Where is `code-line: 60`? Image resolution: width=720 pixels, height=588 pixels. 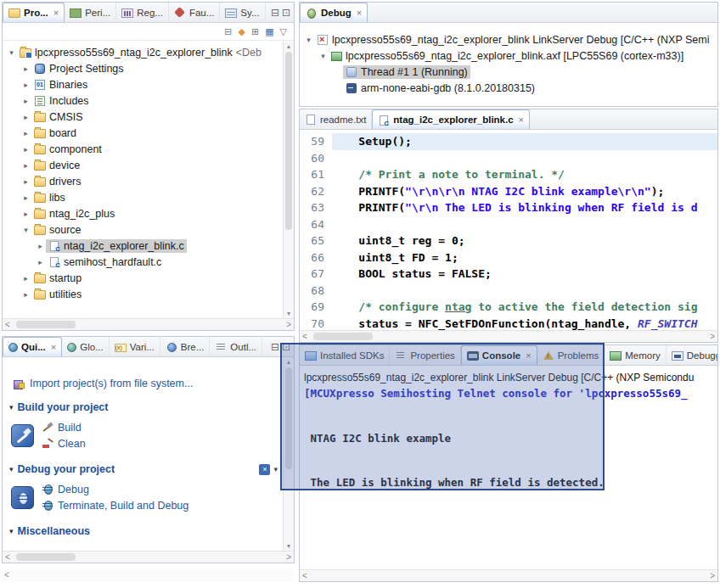
code-line: 60 is located at coordinates (509, 159).